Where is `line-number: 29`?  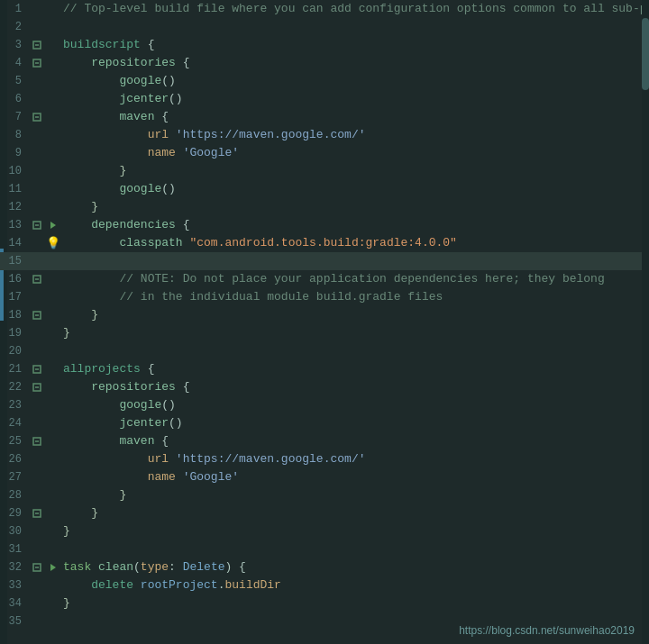 line-number: 29 is located at coordinates (14, 513).